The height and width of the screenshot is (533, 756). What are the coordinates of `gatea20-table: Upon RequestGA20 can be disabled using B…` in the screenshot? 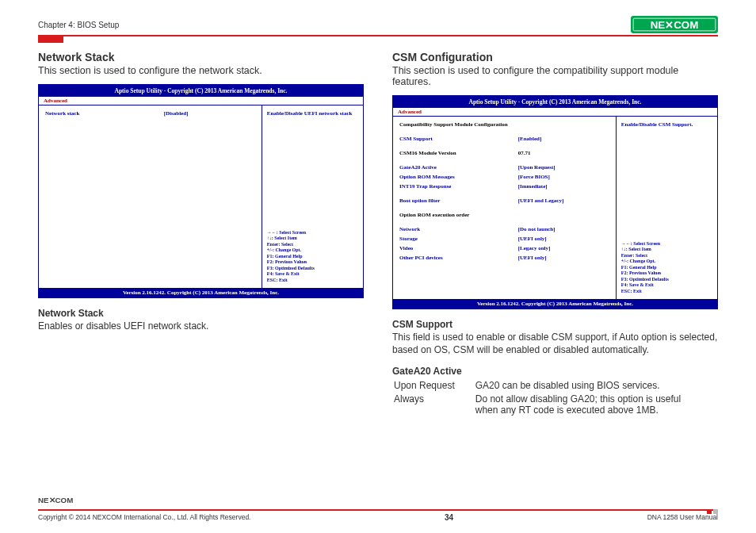 It's located at (555, 398).